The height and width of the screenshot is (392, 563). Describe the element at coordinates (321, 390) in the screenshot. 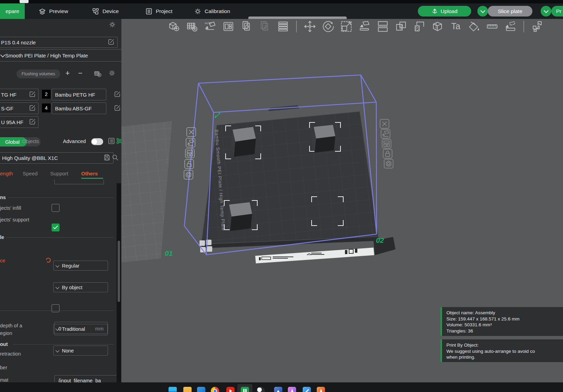

I see `affinity-a-glyph` at that location.